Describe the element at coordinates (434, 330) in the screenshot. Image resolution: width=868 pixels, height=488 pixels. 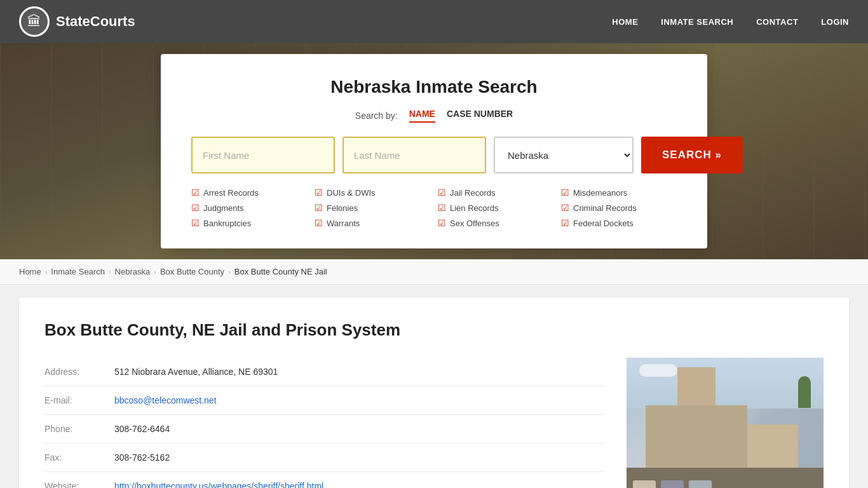
I see `facility-title: Box Butte County, NE Jail and Prison Sys…` at that location.